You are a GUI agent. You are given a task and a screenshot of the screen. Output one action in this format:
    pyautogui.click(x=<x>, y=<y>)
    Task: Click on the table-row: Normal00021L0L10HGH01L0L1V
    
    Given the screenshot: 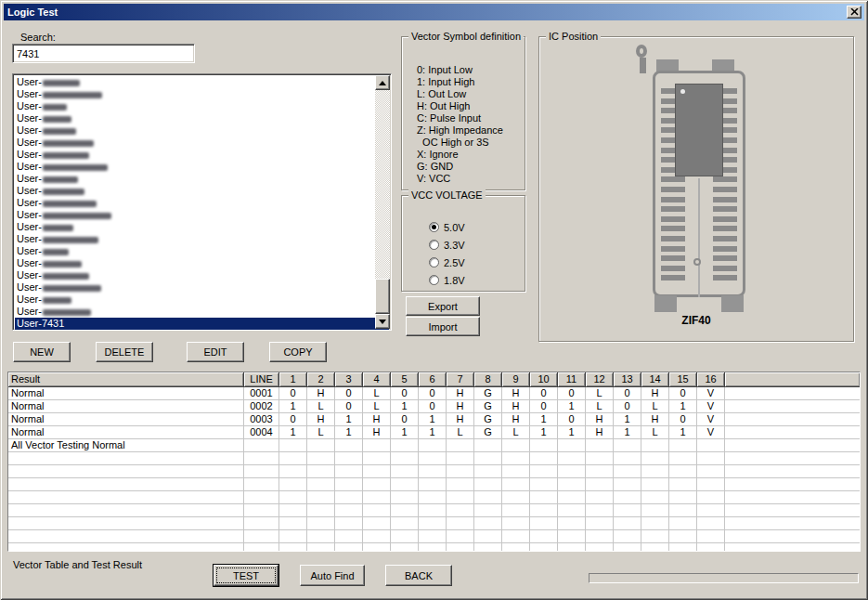 What is the action you would take?
    pyautogui.click(x=434, y=407)
    